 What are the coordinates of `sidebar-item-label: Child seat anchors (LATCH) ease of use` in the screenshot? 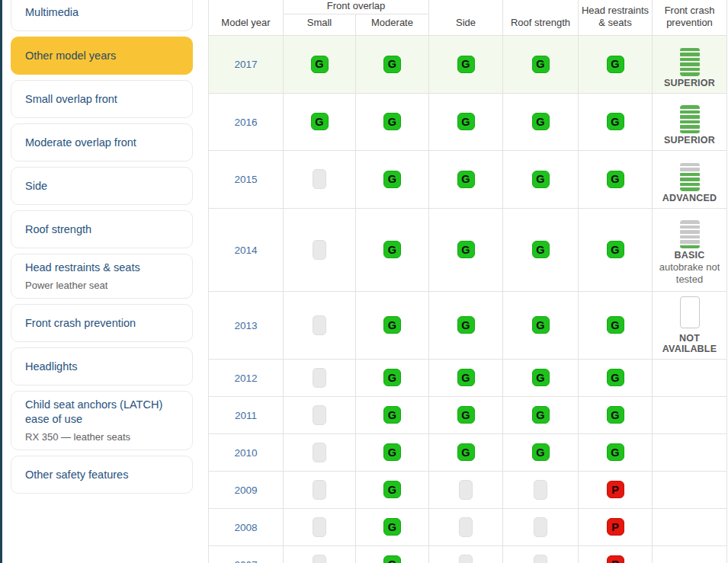 It's located at (102, 412).